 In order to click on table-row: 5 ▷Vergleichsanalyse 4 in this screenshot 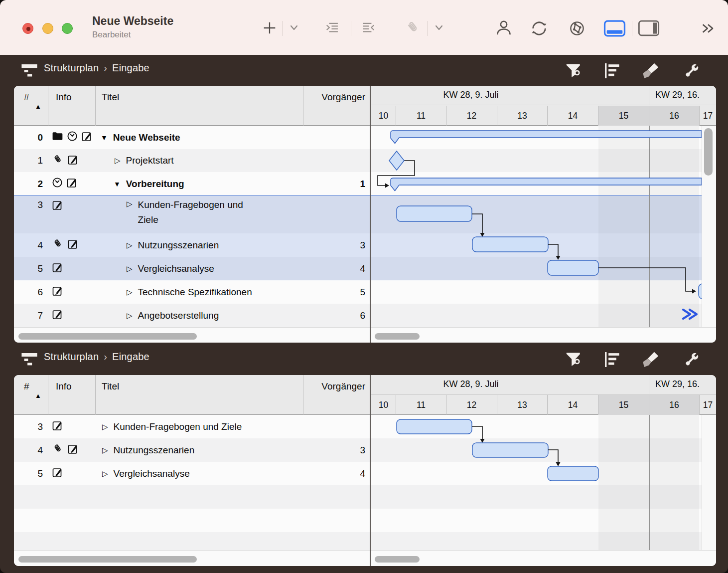, I will do `click(192, 474)`.